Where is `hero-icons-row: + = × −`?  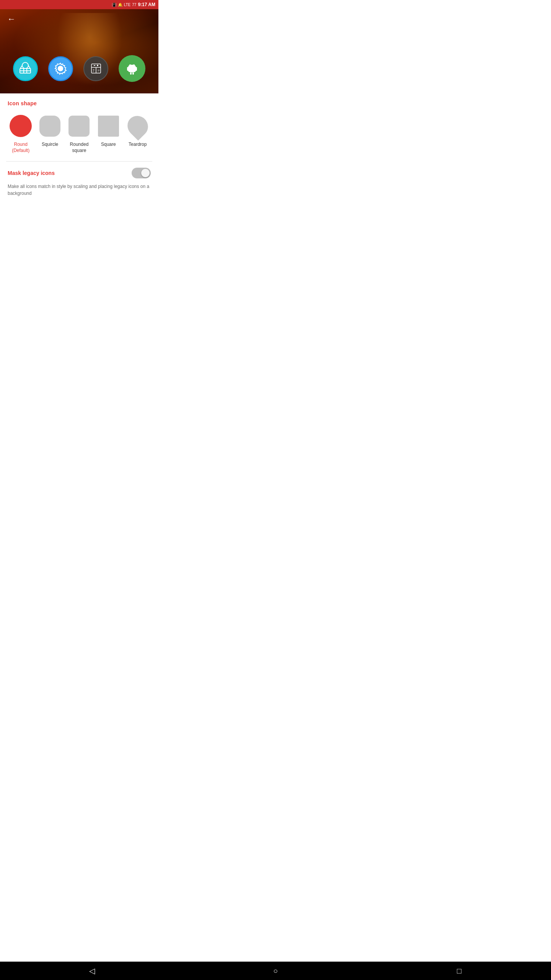
hero-icons-row: + = × − is located at coordinates (79, 69).